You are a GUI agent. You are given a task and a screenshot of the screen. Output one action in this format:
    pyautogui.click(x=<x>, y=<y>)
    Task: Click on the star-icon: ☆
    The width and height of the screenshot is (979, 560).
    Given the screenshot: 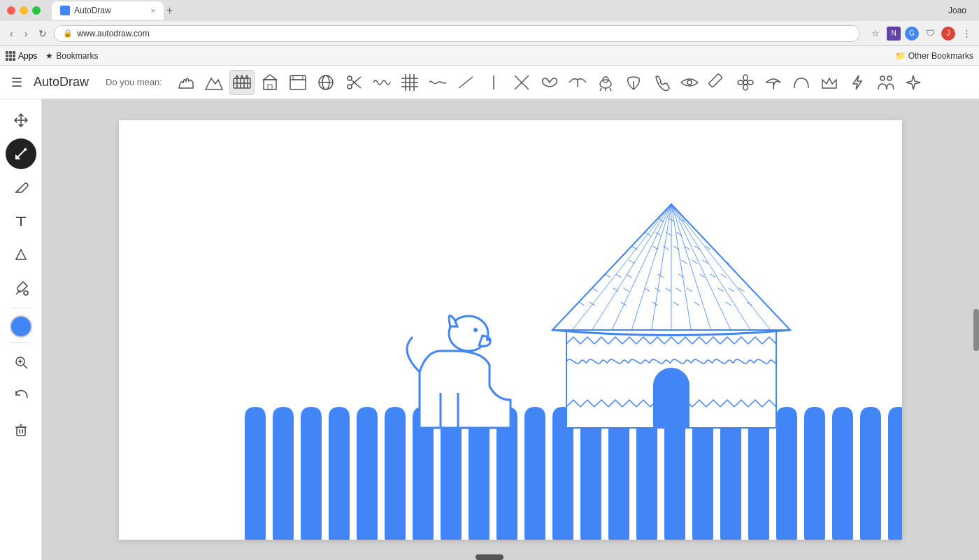 What is the action you would take?
    pyautogui.click(x=876, y=34)
    